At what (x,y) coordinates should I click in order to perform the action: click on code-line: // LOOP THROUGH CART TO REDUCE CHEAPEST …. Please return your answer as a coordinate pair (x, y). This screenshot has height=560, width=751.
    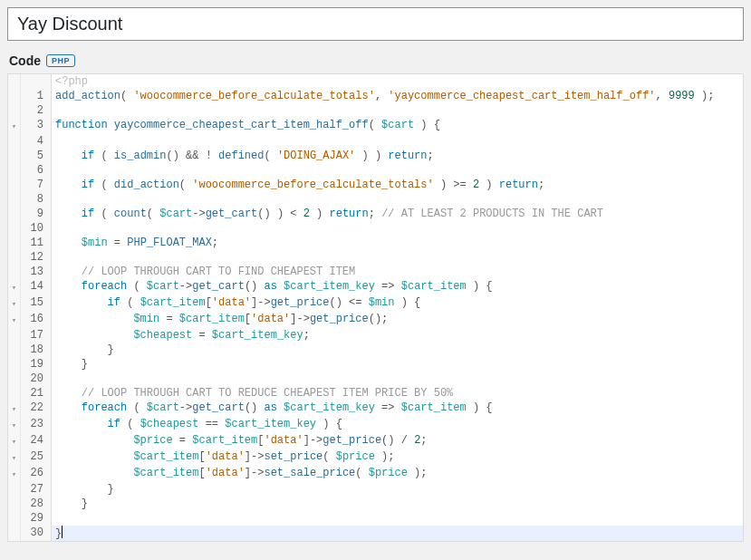
    Looking at the image, I should click on (397, 393).